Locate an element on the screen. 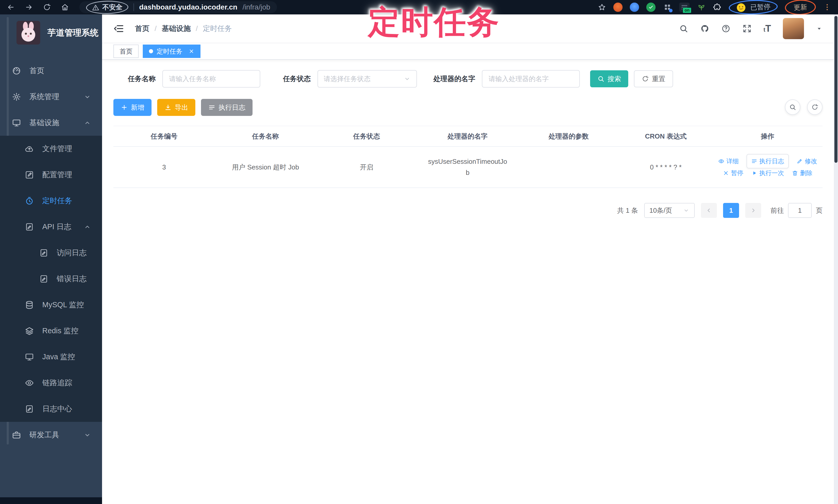 The height and width of the screenshot is (504, 838). job-name-label: 任务名称 is located at coordinates (142, 79).